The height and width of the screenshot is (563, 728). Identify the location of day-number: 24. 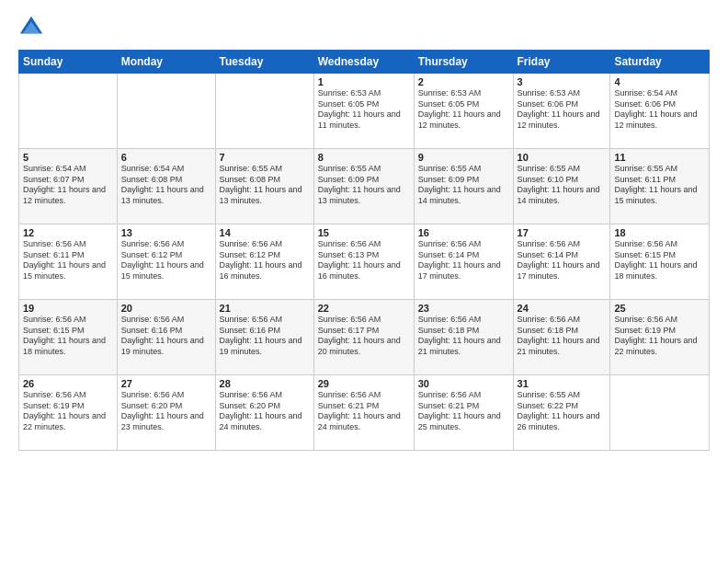
(563, 308).